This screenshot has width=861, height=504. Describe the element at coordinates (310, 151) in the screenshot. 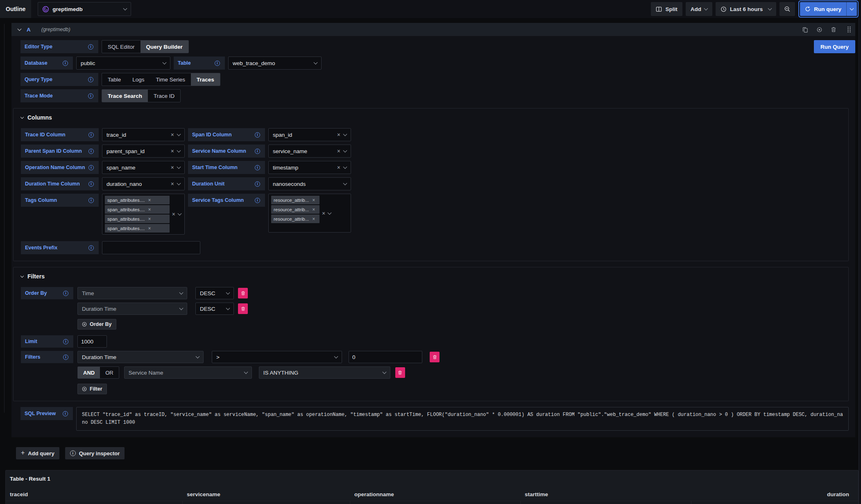

I see `service-name-column-select: service_name×` at that location.